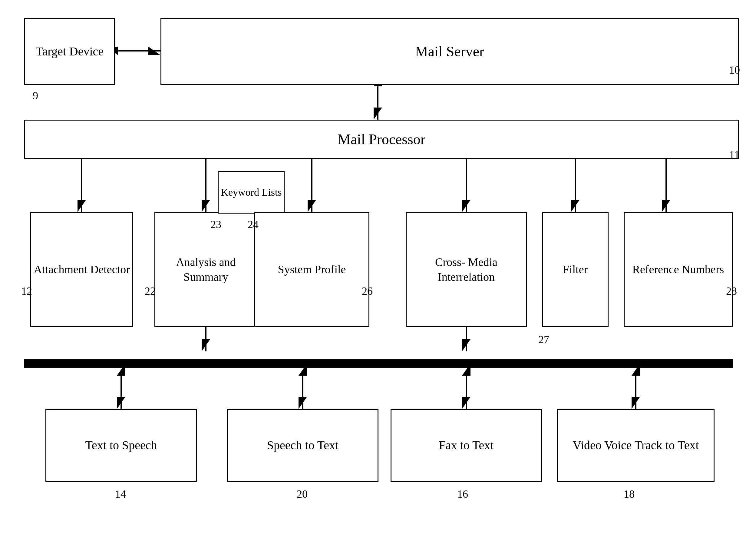 This screenshot has height=538, width=756. Describe the element at coordinates (678, 270) in the screenshot. I see `reference-numbers-label: Reference Numbers` at that location.